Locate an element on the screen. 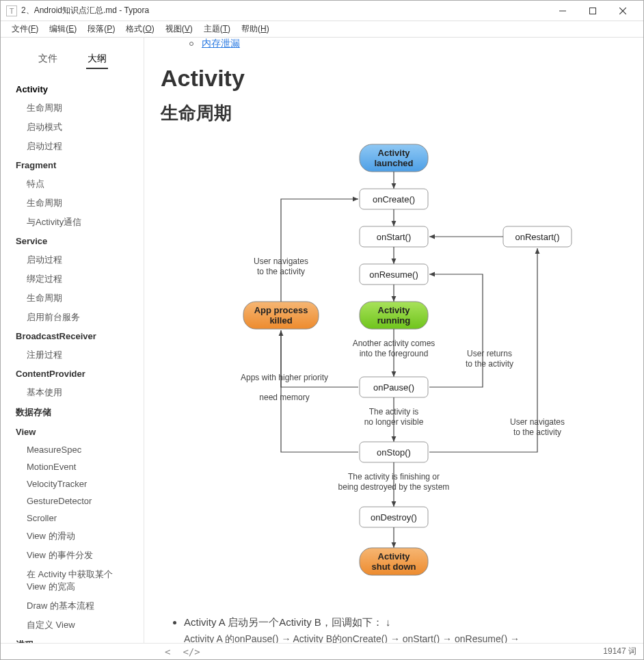 This screenshot has width=644, height=660. list-item: Activity A 启动另一个Activity B，回调如下： ↓ is located at coordinates (405, 622).